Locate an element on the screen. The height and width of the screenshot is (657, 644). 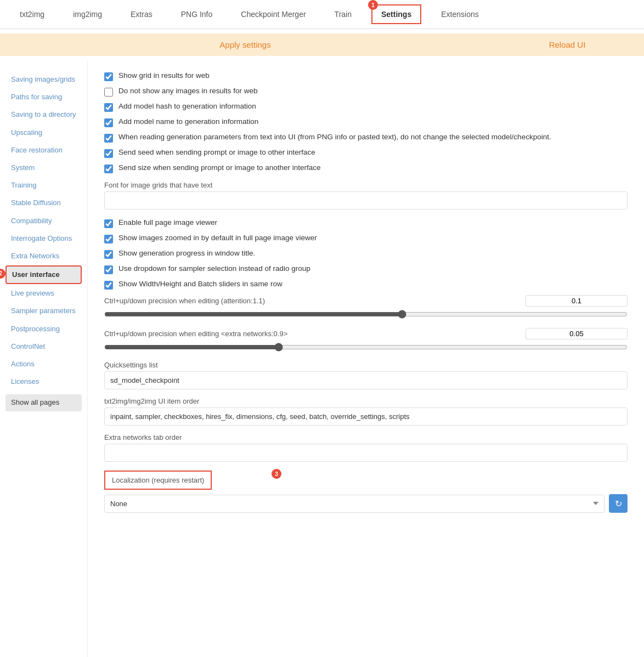
sidebar-item-postprocessing: Postprocessing is located at coordinates (44, 329).